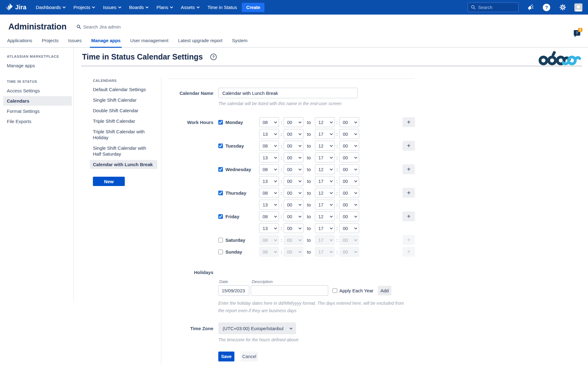 The image size is (588, 372). Describe the element at coordinates (385, 291) in the screenshot. I see `add-holiday-button: Add` at that location.